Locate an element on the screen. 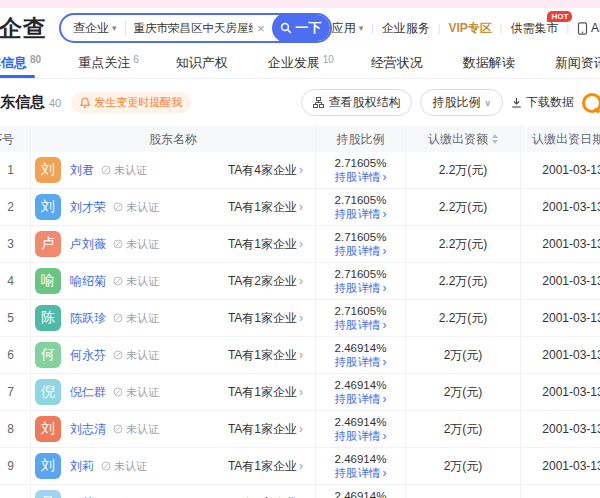  tab-company-development: 企业发展10 is located at coordinates (301, 63).